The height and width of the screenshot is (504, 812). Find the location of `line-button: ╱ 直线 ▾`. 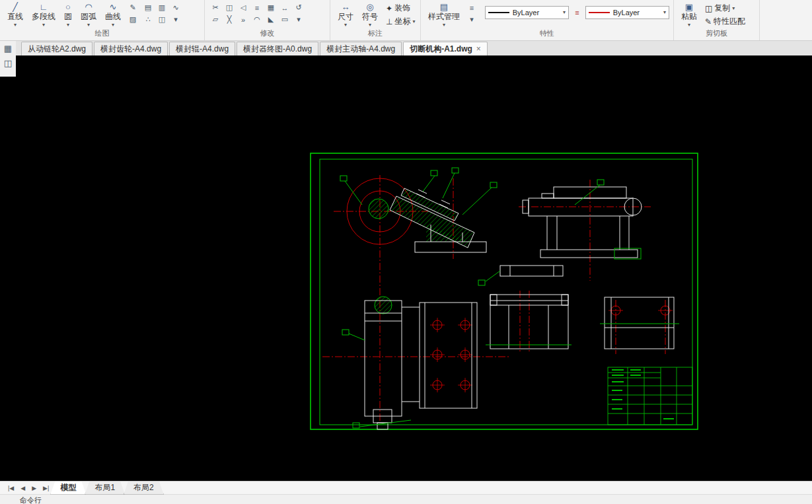

line-button: ╱ 直线 ▾ is located at coordinates (15, 15).